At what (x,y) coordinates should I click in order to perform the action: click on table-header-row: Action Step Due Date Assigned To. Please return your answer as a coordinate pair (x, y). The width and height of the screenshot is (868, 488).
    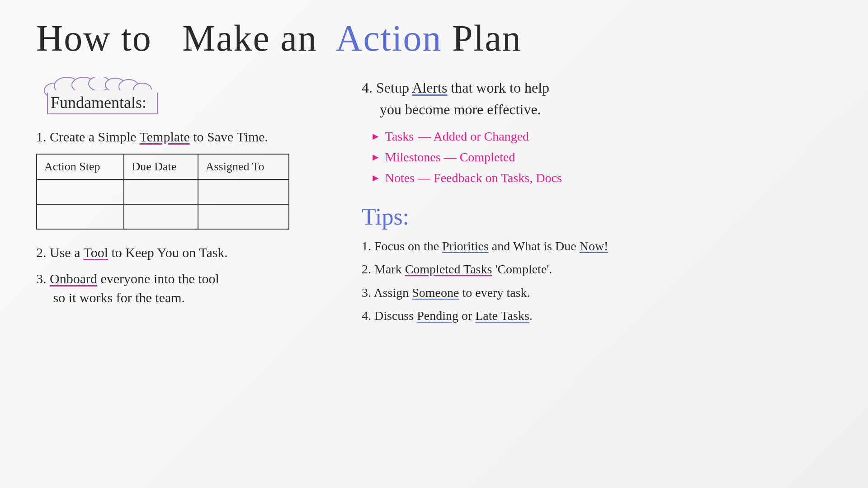
    Looking at the image, I should click on (163, 167).